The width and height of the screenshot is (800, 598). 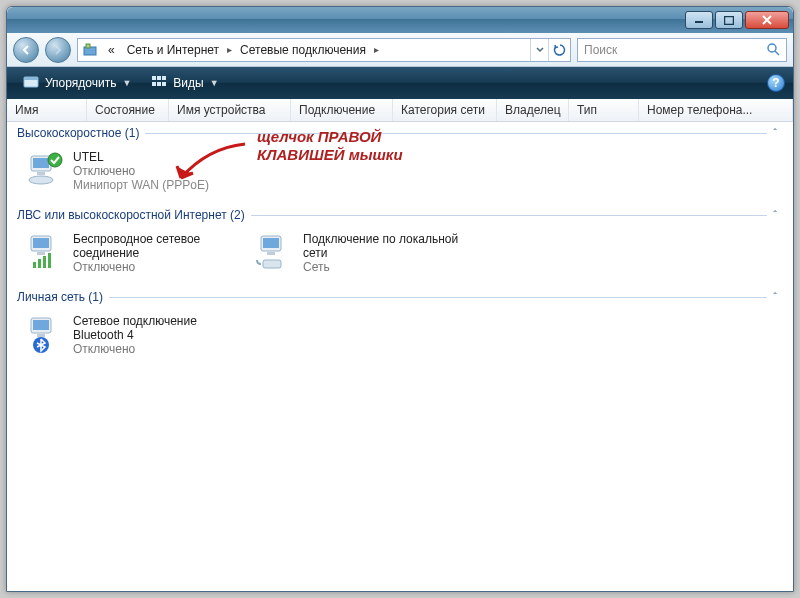 I want to click on forward-button, so click(x=58, y=50).